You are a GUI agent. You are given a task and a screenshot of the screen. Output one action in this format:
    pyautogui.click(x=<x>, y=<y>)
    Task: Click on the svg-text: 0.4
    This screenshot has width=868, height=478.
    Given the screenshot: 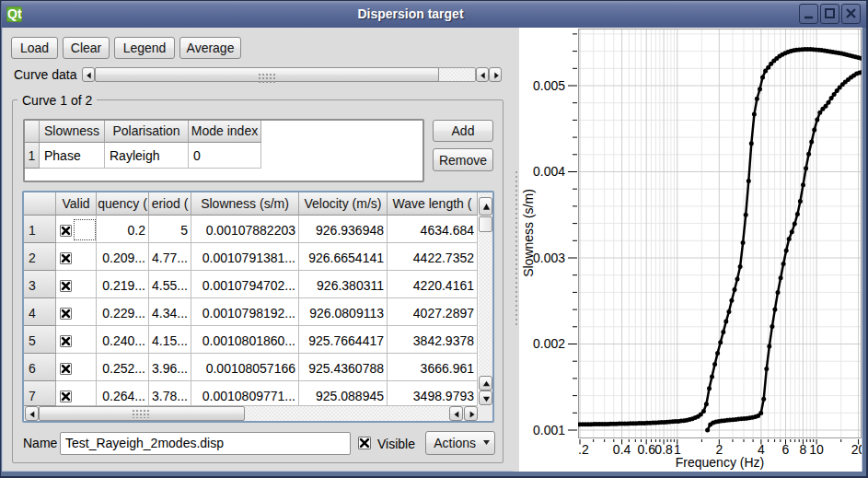 What is the action you would take?
    pyautogui.click(x=622, y=449)
    